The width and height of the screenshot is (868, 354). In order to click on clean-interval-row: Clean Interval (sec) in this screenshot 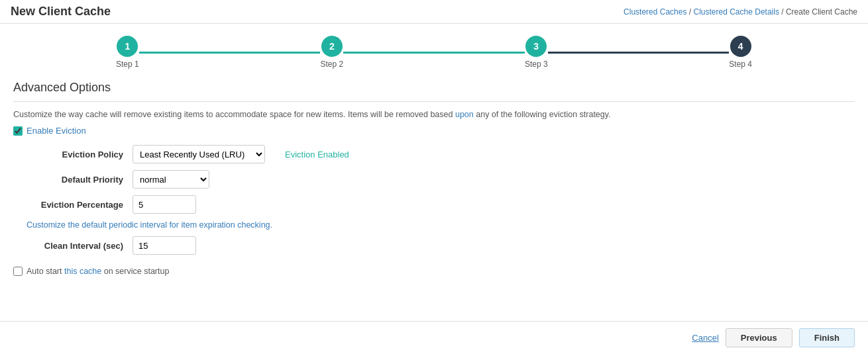, I will do `click(441, 245)`.